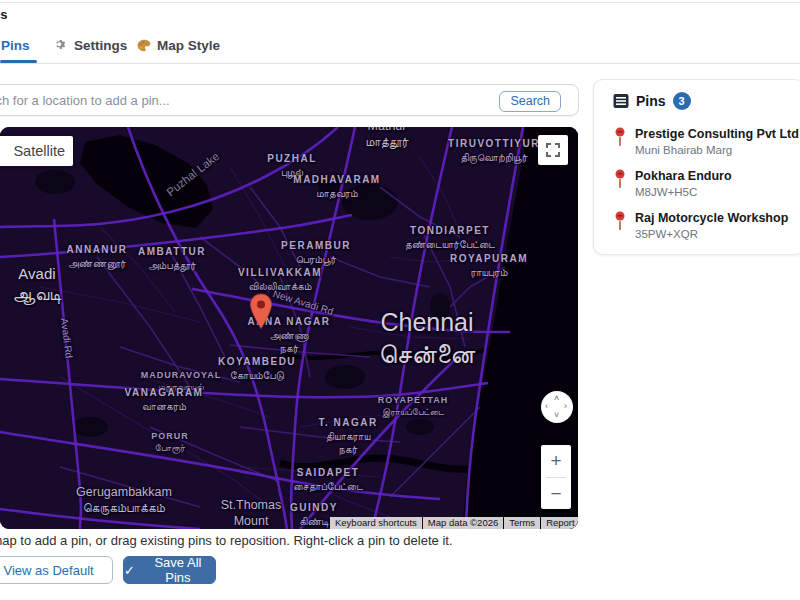 Image resolution: width=800 pixels, height=600 pixels. Describe the element at coordinates (450, 232) in the screenshot. I see `map-label-en: TONDIARPET` at that location.